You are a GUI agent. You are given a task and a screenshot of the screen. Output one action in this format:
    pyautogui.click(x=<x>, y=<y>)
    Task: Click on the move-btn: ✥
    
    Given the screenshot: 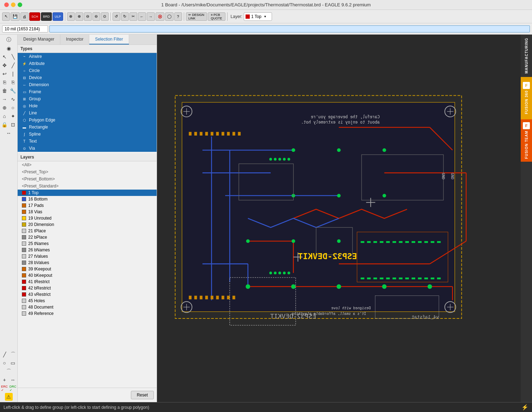 What is the action you would take?
    pyautogui.click(x=5, y=65)
    